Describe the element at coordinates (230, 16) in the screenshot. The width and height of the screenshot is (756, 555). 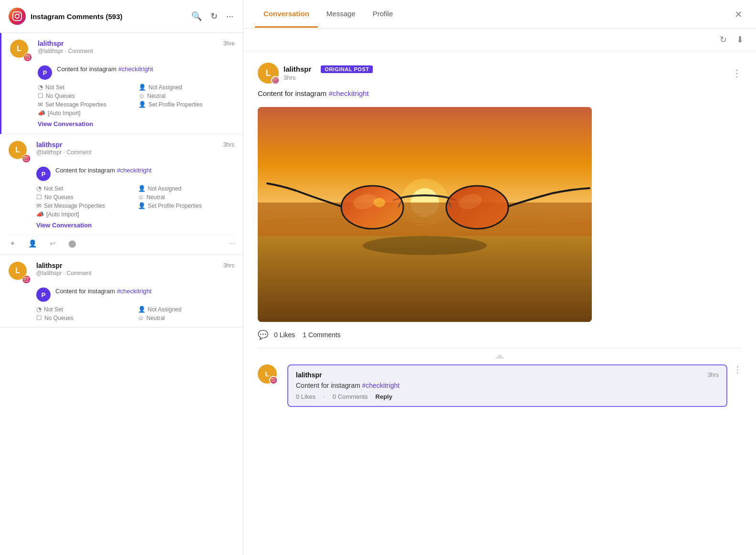
I see `more-options-button: ···` at that location.